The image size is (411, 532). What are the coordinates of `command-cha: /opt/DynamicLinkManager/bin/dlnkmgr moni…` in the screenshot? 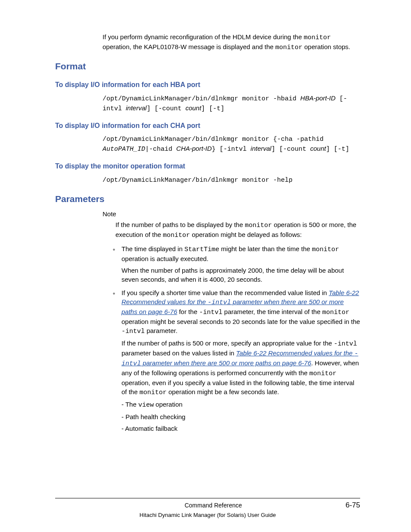 It's located at (231, 144).